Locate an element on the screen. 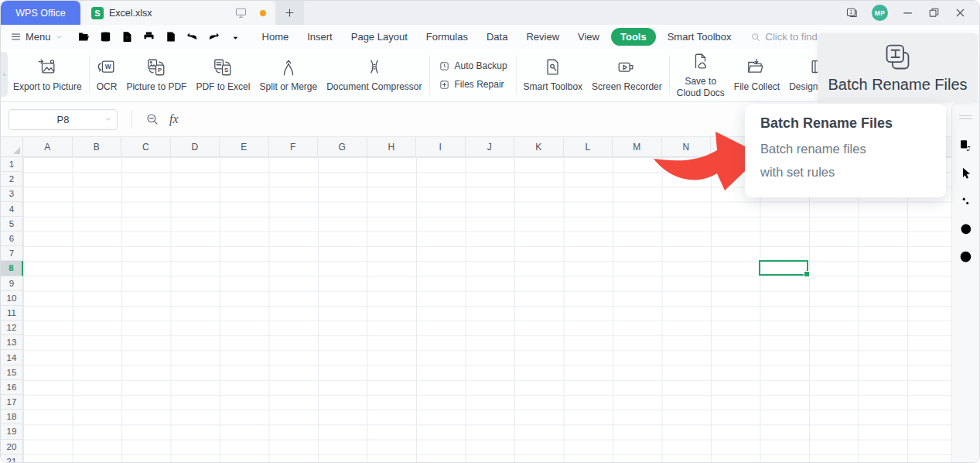 The height and width of the screenshot is (463, 980). tab-smart-toolbox: Smart Toolbox is located at coordinates (699, 37).